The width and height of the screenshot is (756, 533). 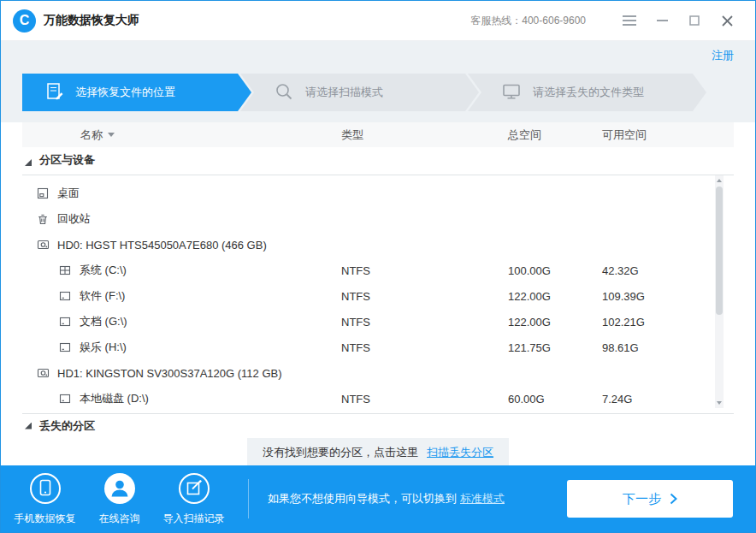 I want to click on online-consult-button: 在线咨询, so click(x=120, y=500).